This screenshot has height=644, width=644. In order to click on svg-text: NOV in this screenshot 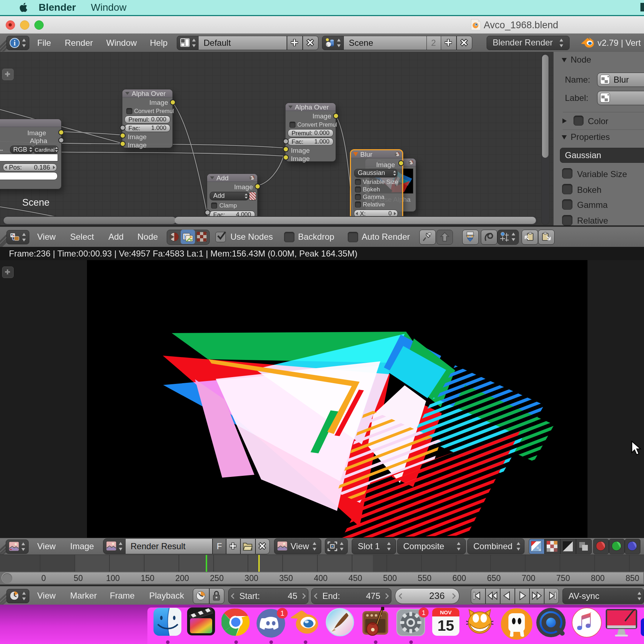, I will do `click(446, 613)`.